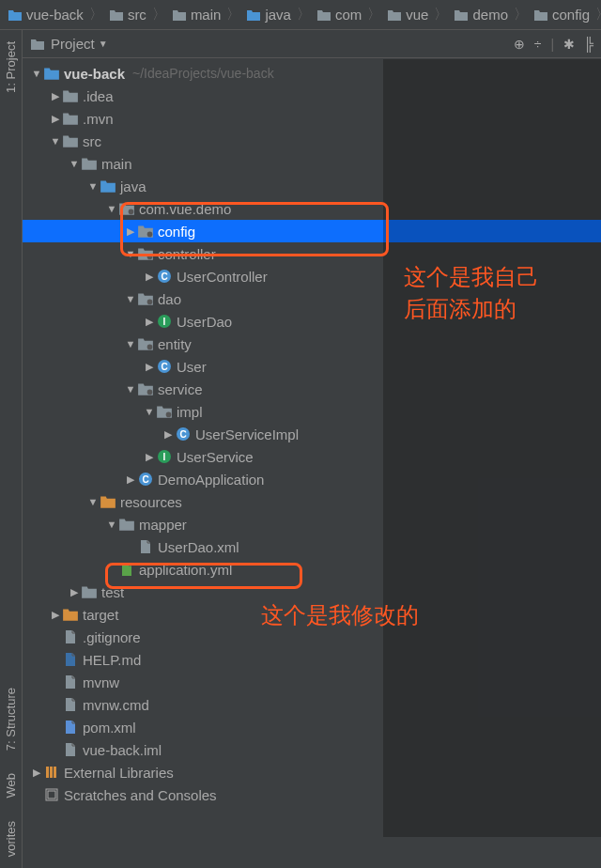 The height and width of the screenshot is (868, 601). I want to click on breadcrumb-item: vue, so click(408, 15).